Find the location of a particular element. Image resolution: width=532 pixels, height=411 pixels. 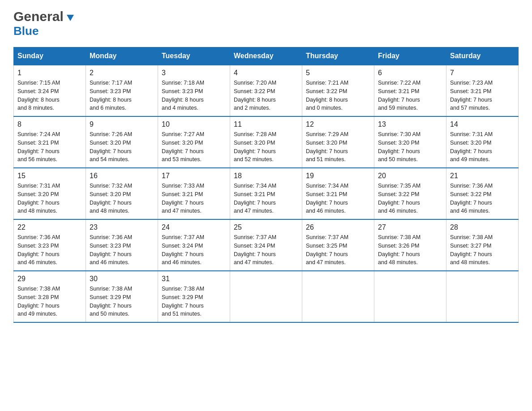

day-number: 12 is located at coordinates (338, 124).